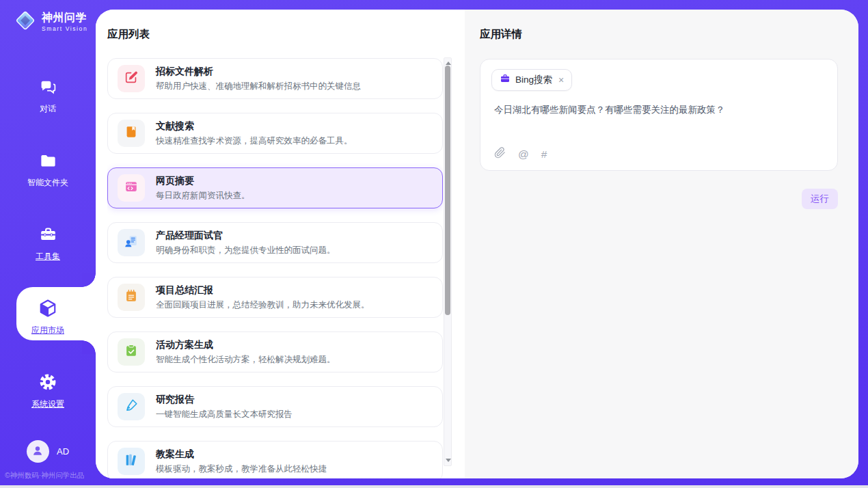  I want to click on app-card: 项目总结汇报 全面回顾项目进展，总结经验教训，助力未来优化发展。, so click(275, 297).